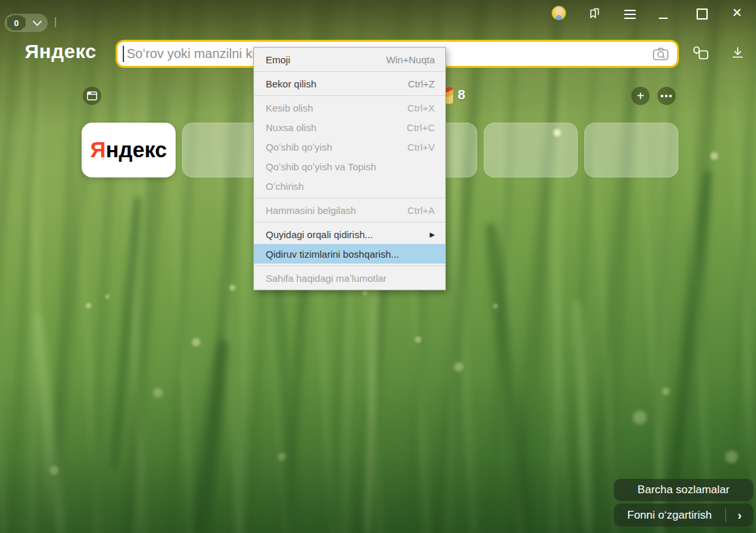 The image size is (756, 533). Describe the element at coordinates (26, 23) in the screenshot. I see `tab-counter-pill: 0` at that location.